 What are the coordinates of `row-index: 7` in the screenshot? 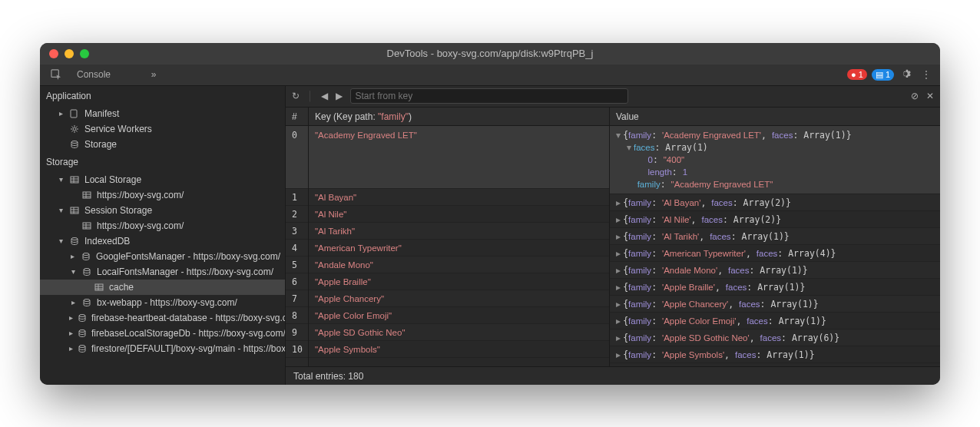 It's located at (296, 299).